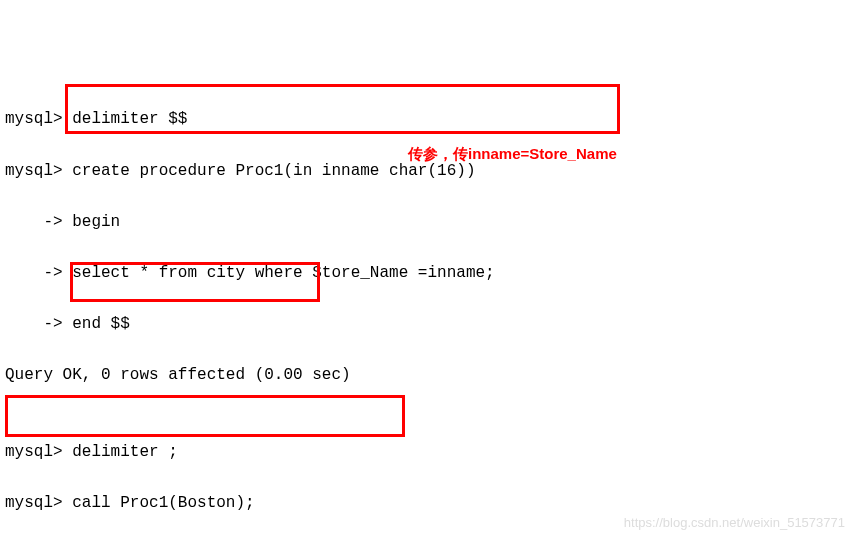 Image resolution: width=855 pixels, height=542 pixels. What do you see at coordinates (205, 416) in the screenshot?
I see `highlight-box-result-row` at bounding box center [205, 416].